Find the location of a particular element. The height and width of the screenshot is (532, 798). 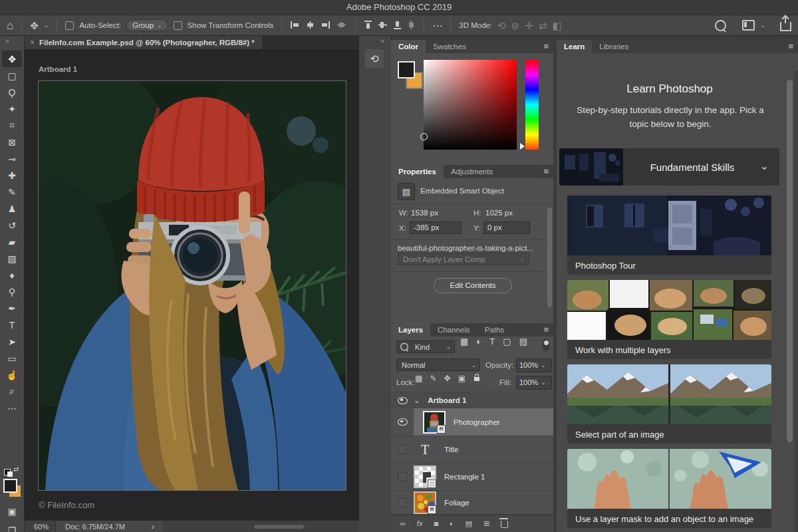

dodge-tool: ⚲ is located at coordinates (12, 291).